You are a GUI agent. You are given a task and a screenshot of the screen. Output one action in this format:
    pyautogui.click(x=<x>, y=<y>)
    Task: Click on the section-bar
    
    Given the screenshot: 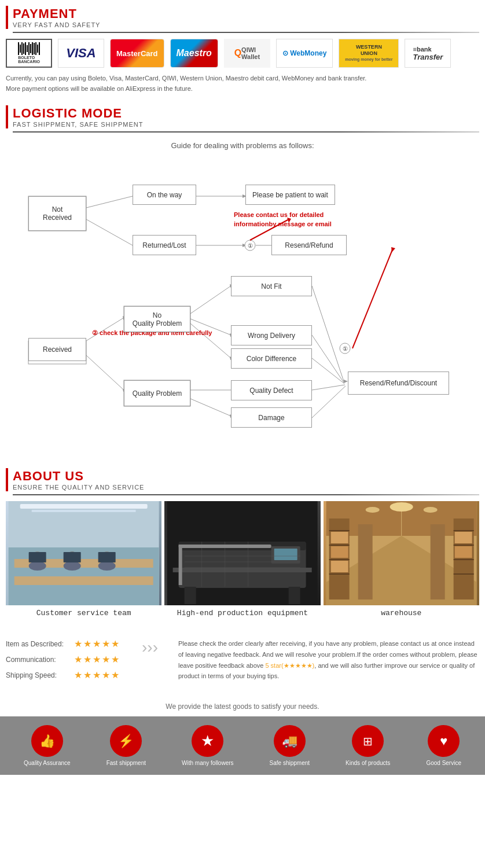 What is the action you would take?
    pyautogui.click(x=7, y=17)
    